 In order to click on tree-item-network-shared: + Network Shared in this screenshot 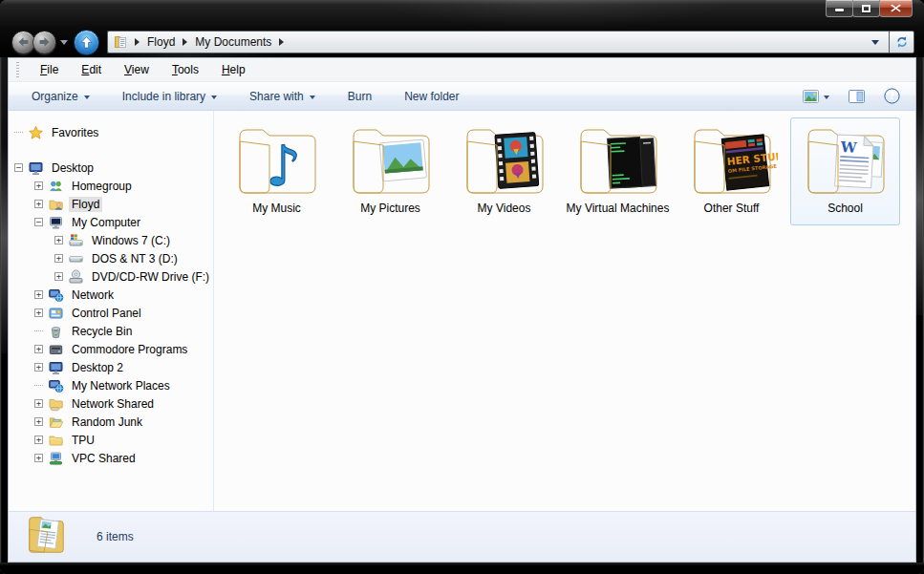, I will do `click(111, 403)`.